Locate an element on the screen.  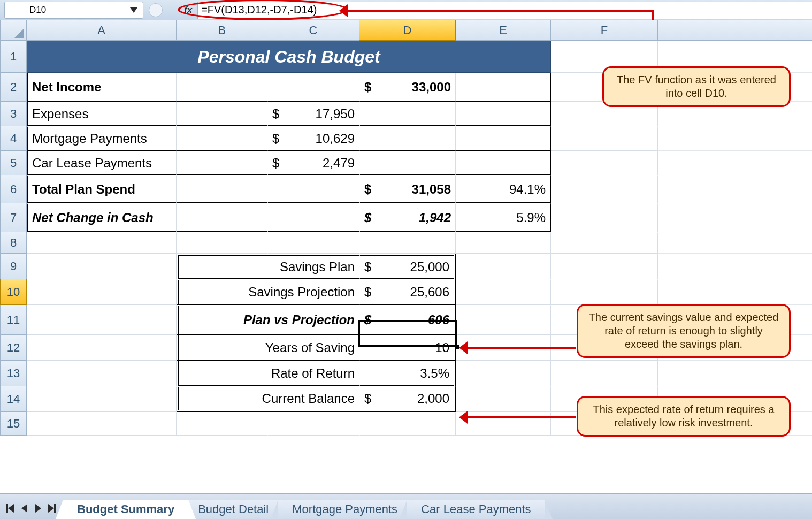
cell-E4 is located at coordinates (503, 139).